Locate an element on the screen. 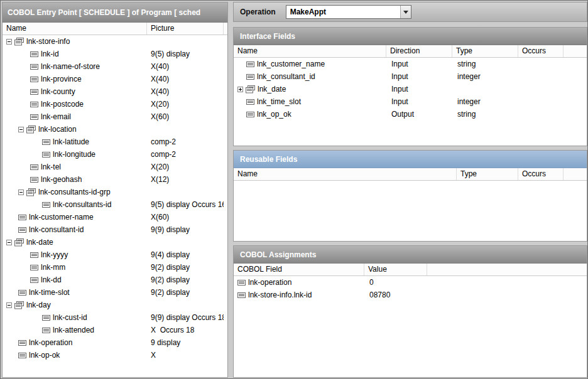  tree-row-lnk-email: lnk-emailX(60) is located at coordinates (115, 117).